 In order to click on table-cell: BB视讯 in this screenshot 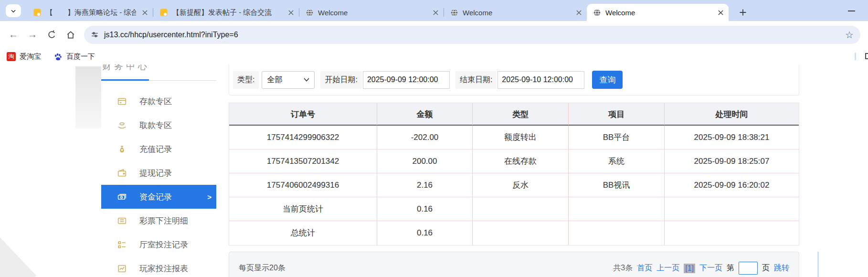, I will do `click(617, 185)`.